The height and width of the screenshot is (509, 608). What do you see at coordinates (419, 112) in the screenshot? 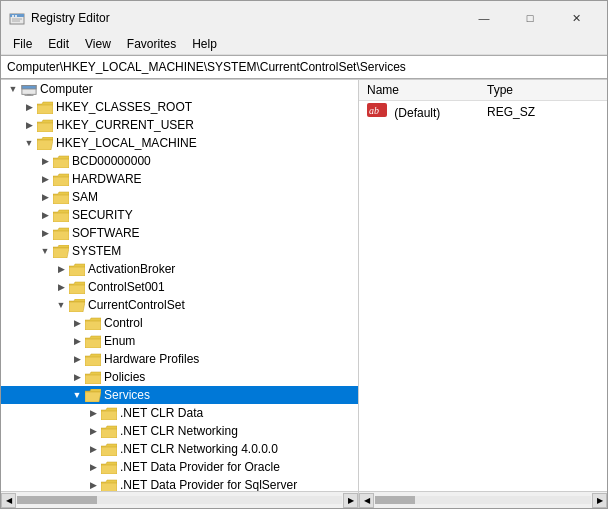
I see `value-name-cell: ab (Default)` at bounding box center [419, 112].